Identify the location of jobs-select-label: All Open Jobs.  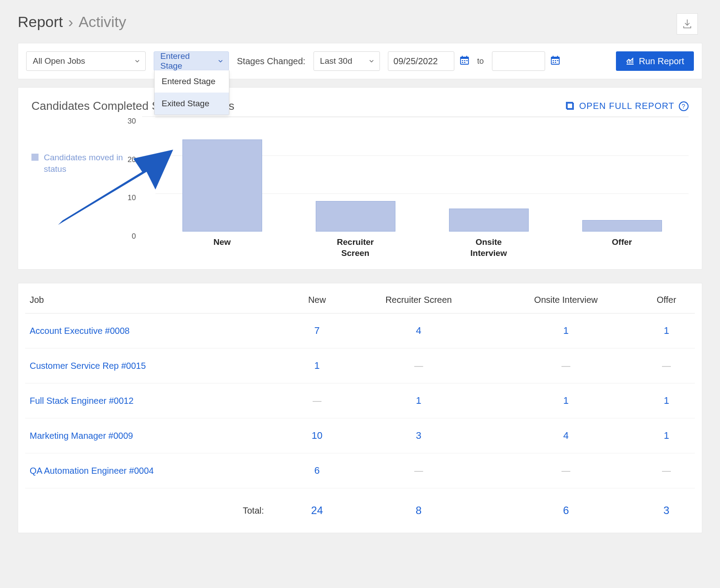
(59, 61).